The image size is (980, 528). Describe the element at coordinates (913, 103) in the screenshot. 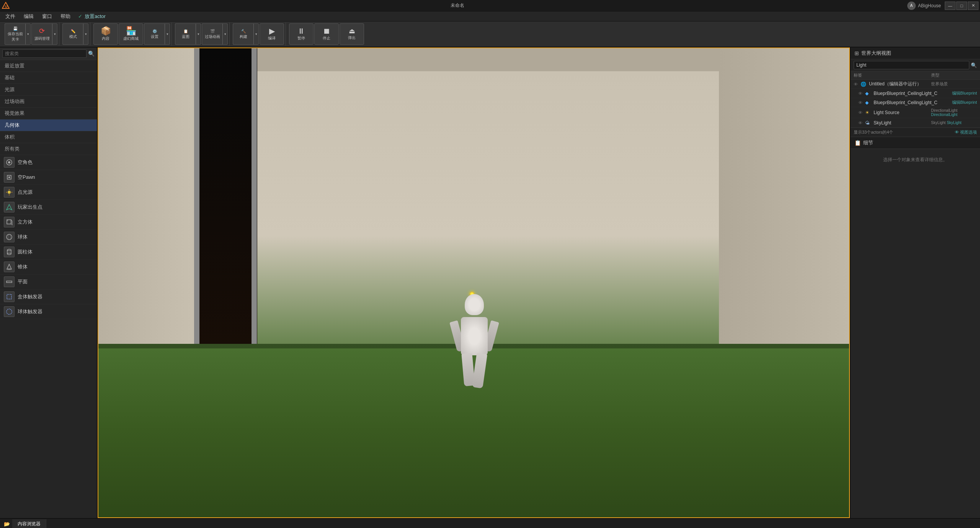

I see `row-label-bp2: BlueprBlueprint_CeilingLight_C` at that location.